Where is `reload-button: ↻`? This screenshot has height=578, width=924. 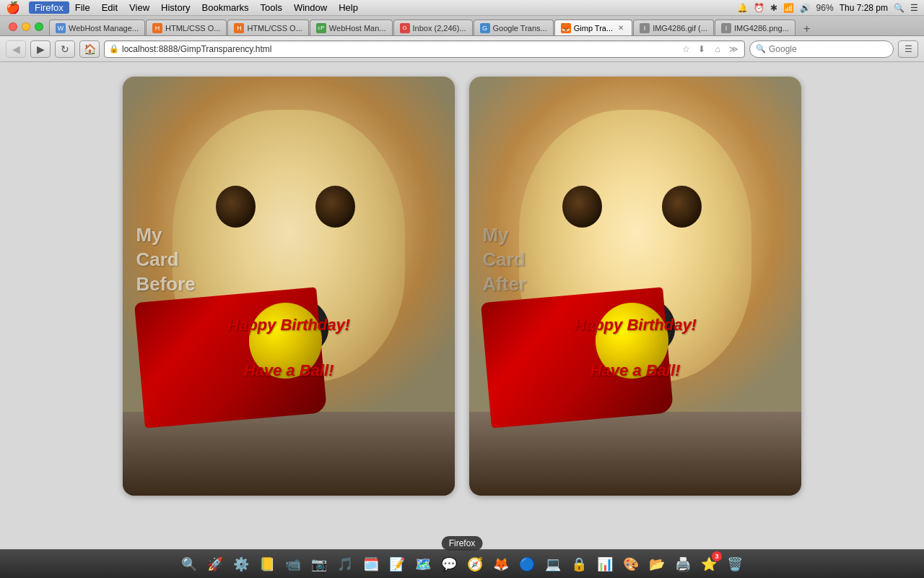 reload-button: ↻ is located at coordinates (65, 49).